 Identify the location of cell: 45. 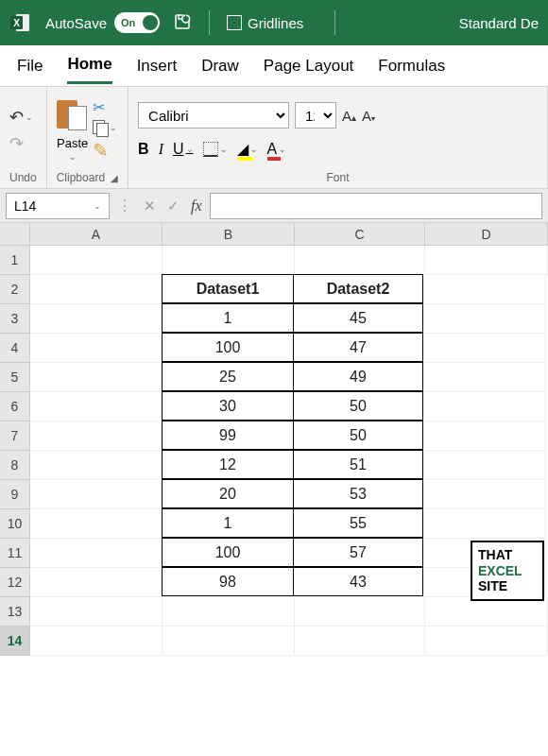
(358, 318).